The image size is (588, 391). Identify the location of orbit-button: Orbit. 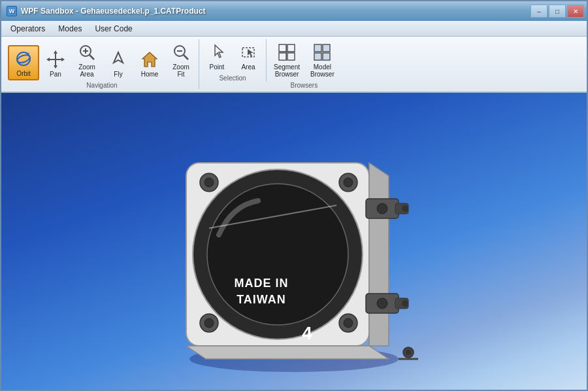
(24, 63).